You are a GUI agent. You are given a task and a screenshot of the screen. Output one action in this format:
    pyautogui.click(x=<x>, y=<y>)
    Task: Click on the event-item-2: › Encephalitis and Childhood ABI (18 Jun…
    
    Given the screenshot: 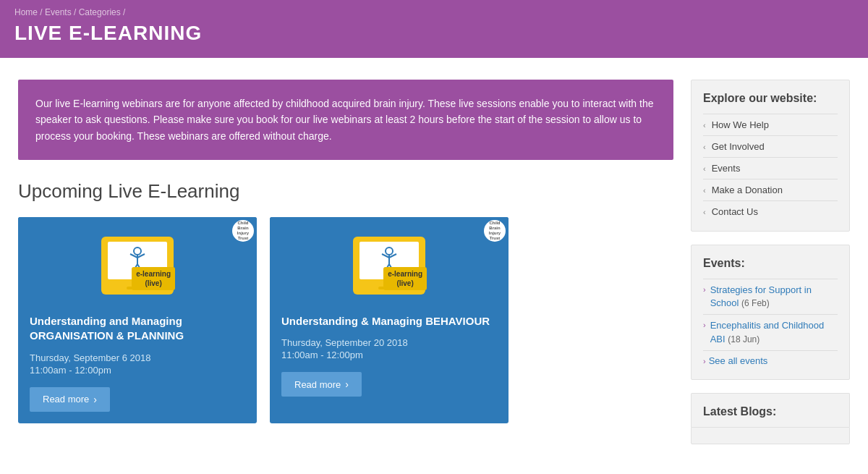 What is the action you would take?
    pyautogui.click(x=770, y=331)
    